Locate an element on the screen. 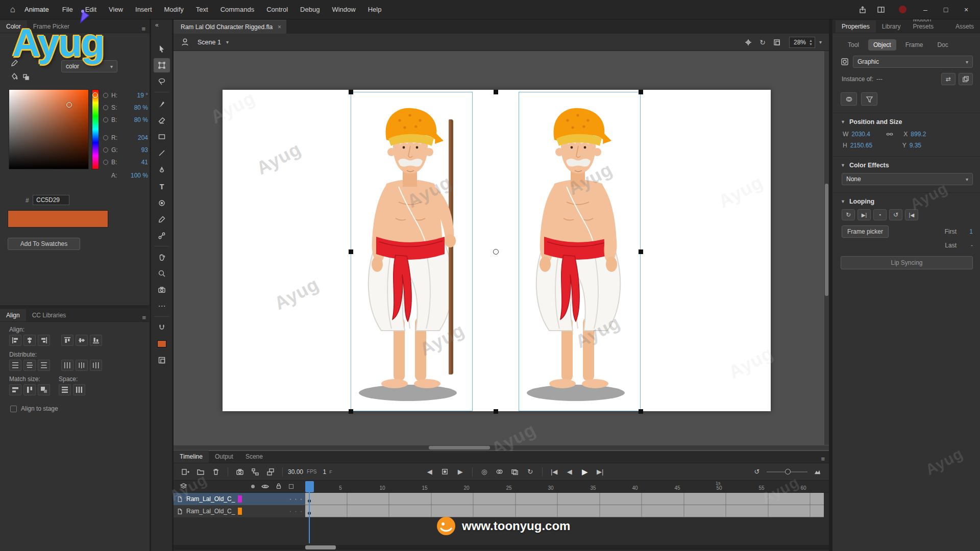  rectangle-tool is located at coordinates (162, 137).